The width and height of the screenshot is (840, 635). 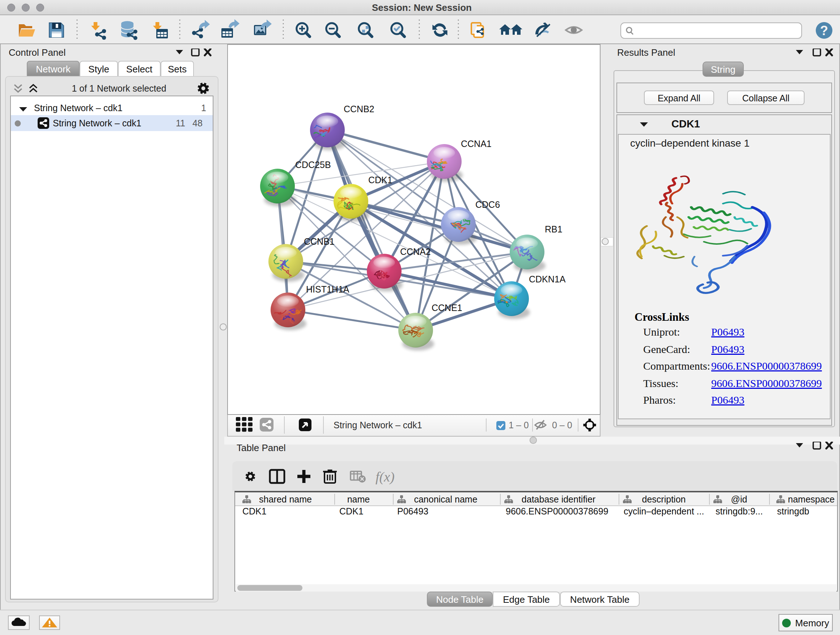 What do you see at coordinates (476, 144) in the screenshot?
I see `svg-text: CCNA1` at bounding box center [476, 144].